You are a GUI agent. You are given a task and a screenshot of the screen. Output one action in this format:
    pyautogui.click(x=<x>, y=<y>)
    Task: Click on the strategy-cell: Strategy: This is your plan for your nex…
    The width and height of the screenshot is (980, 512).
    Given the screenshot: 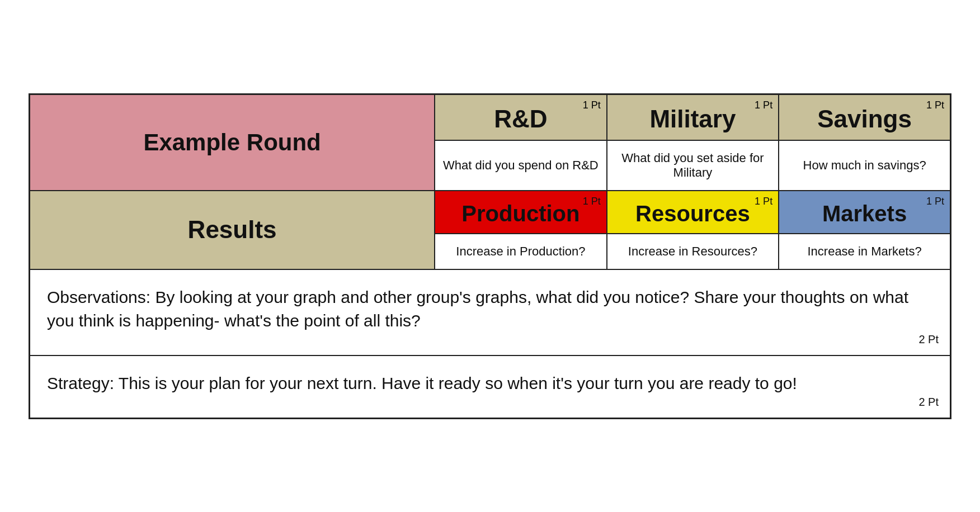 What is the action you would take?
    pyautogui.click(x=490, y=387)
    